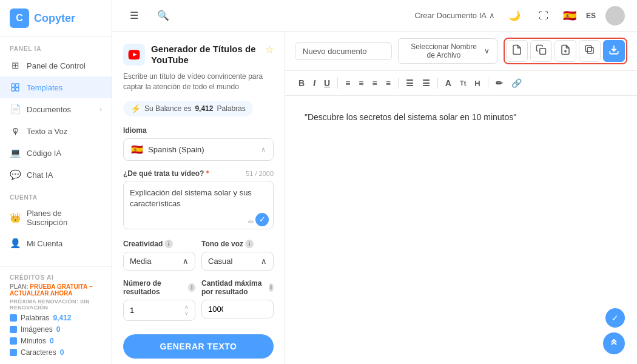 This screenshot has width=637, height=364. What do you see at coordinates (141, 261) in the screenshot?
I see `creatividad-value: Media` at bounding box center [141, 261].